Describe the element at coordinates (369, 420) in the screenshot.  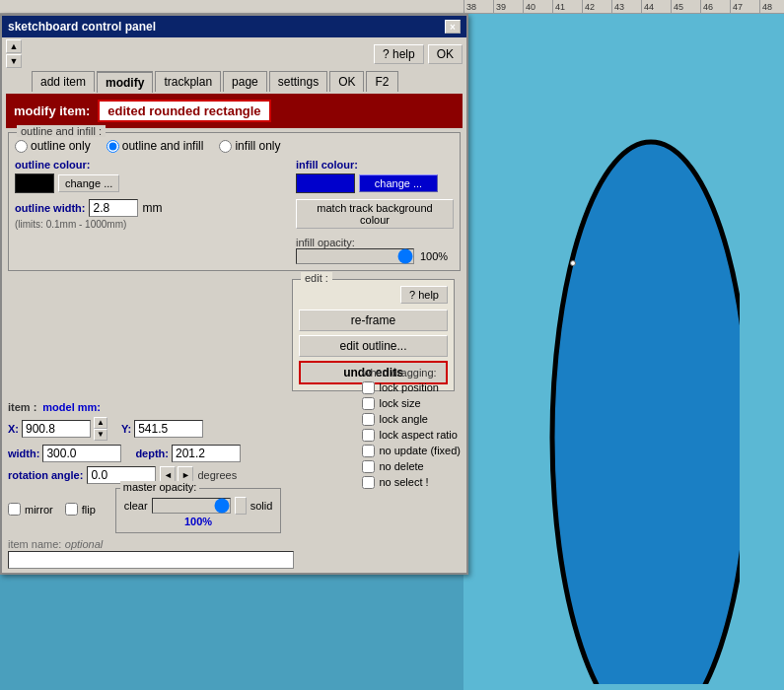
I see `lock-angle-checkbox` at that location.